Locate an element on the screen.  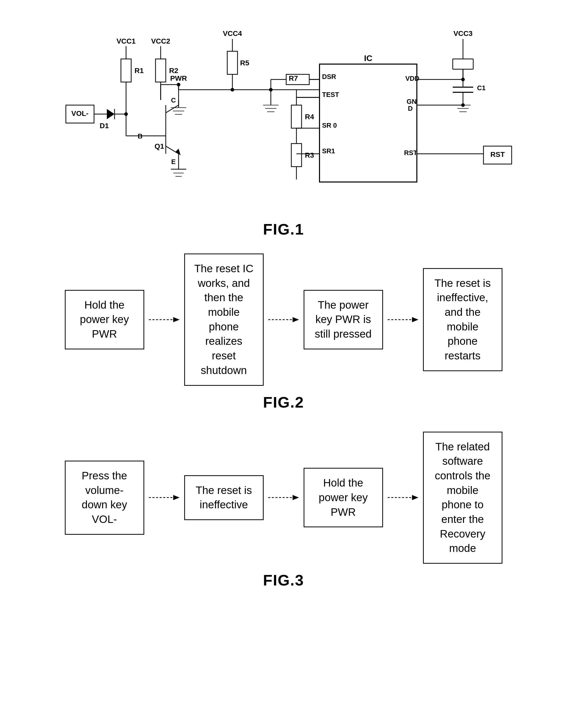
fig2-step-3: The power key PWR is still pressed is located at coordinates (343, 320).